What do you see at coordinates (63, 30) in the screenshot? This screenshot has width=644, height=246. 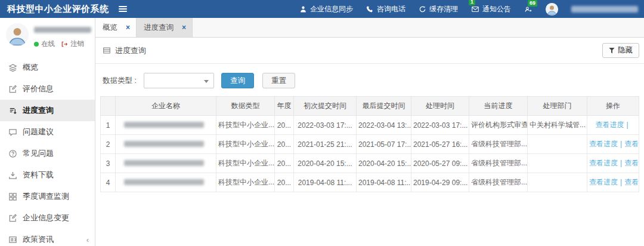 I see `sidebar-username-redacted` at bounding box center [63, 30].